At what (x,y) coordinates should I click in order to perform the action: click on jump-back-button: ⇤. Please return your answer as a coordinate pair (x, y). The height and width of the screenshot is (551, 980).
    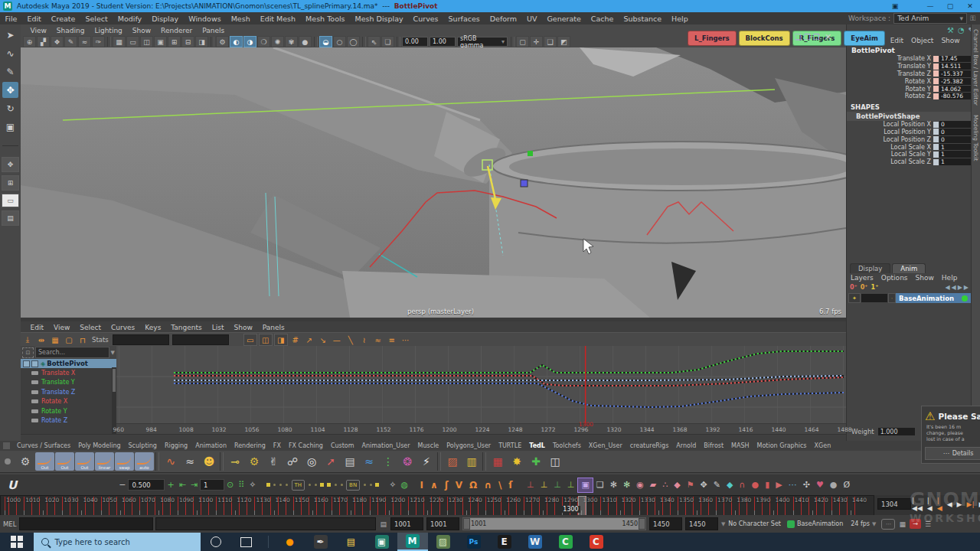
    Looking at the image, I should click on (182, 485).